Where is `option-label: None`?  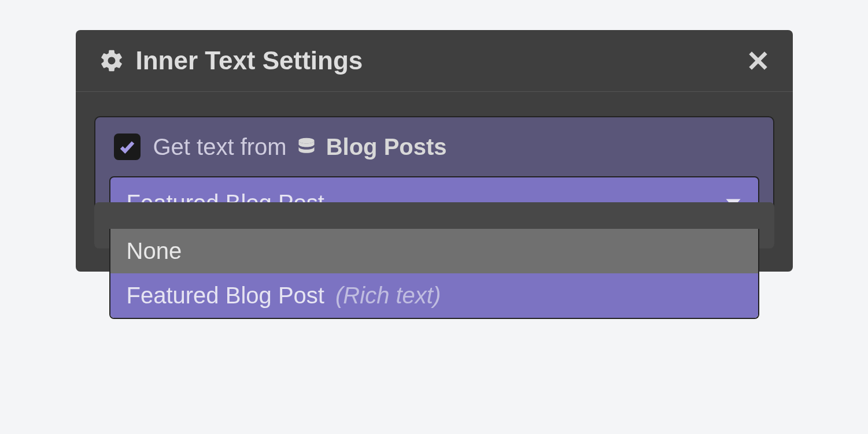
option-label: None is located at coordinates (154, 251).